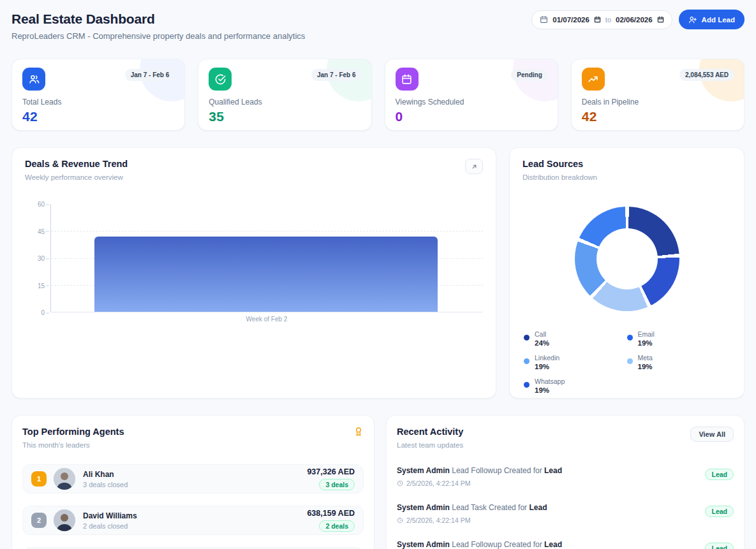 The height and width of the screenshot is (549, 756). I want to click on date-to-input: 02/06/2026, so click(634, 20).